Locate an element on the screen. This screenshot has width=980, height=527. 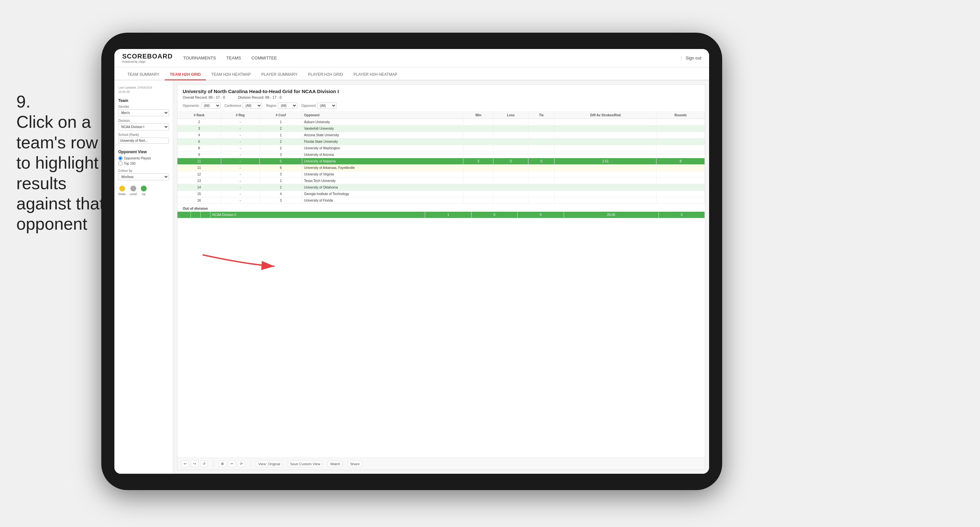
region-filter: Region (All) is located at coordinates (282, 106).